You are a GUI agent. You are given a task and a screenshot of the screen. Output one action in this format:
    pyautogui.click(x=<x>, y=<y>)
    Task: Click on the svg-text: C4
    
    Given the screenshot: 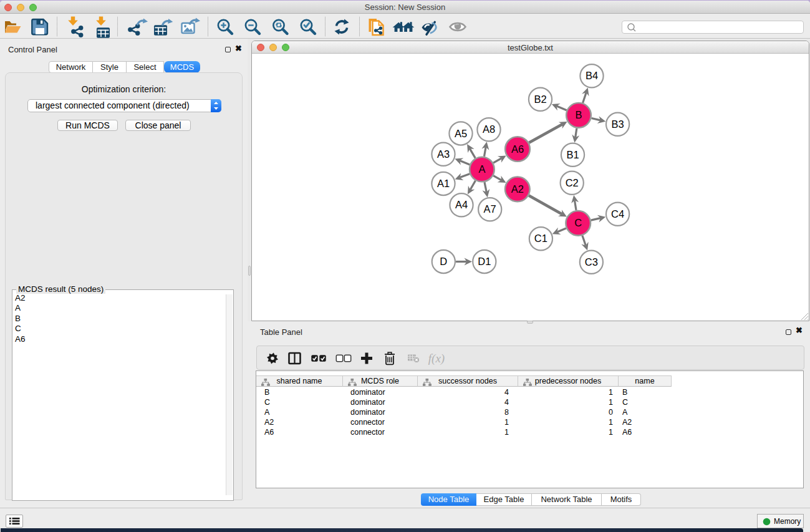 What is the action you would take?
    pyautogui.click(x=617, y=214)
    